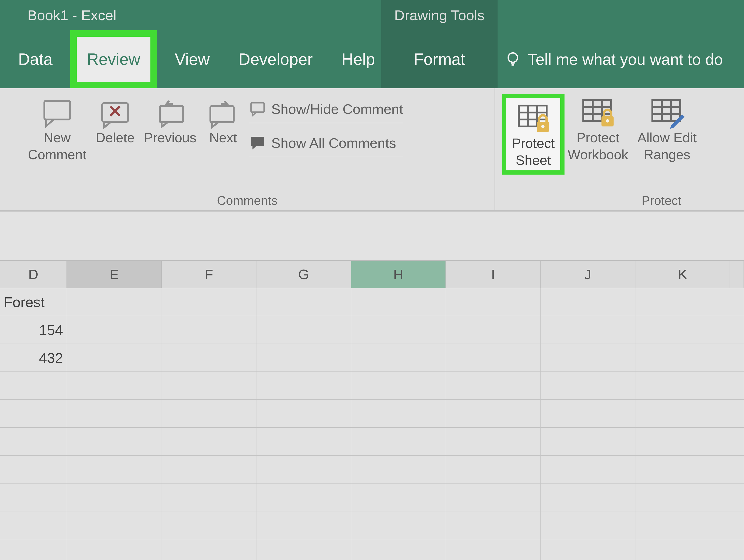 The image size is (744, 560). I want to click on cell-d2: 154, so click(34, 330).